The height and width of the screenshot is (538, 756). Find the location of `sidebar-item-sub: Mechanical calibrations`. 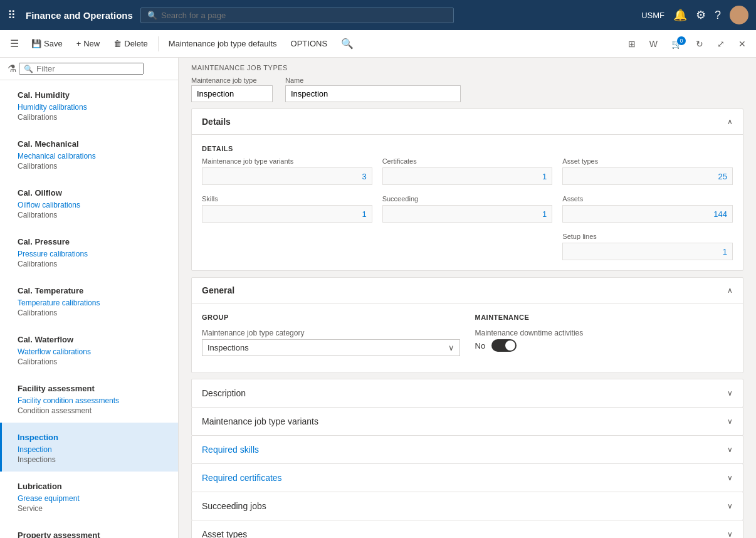

sidebar-item-sub: Mechanical calibrations is located at coordinates (89, 156).